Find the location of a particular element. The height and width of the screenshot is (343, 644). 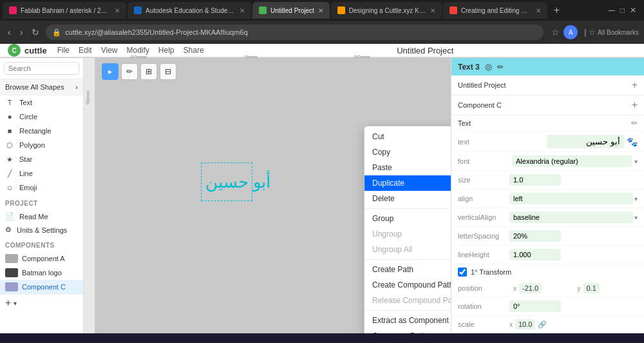

letter-spacing-input is located at coordinates (535, 236).